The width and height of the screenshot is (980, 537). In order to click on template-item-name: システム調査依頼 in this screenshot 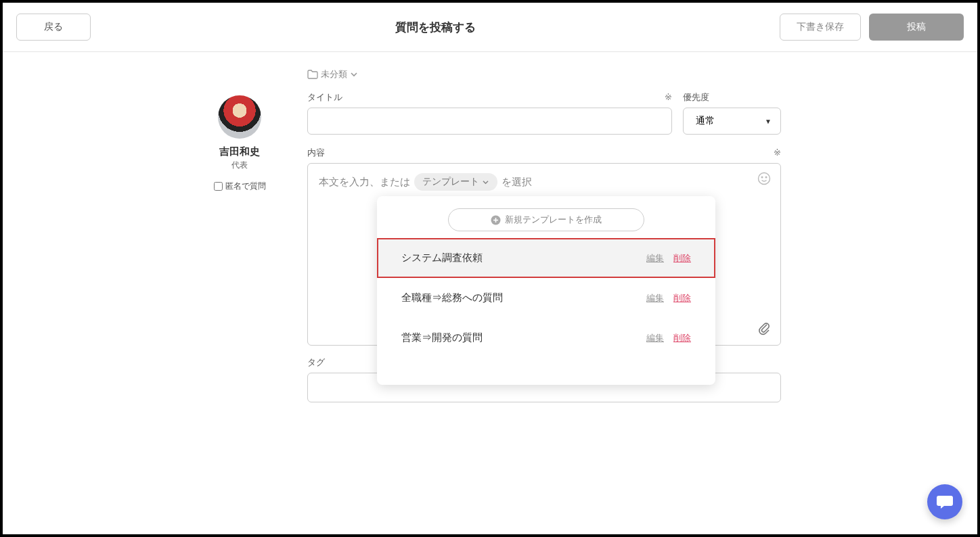, I will do `click(442, 258)`.